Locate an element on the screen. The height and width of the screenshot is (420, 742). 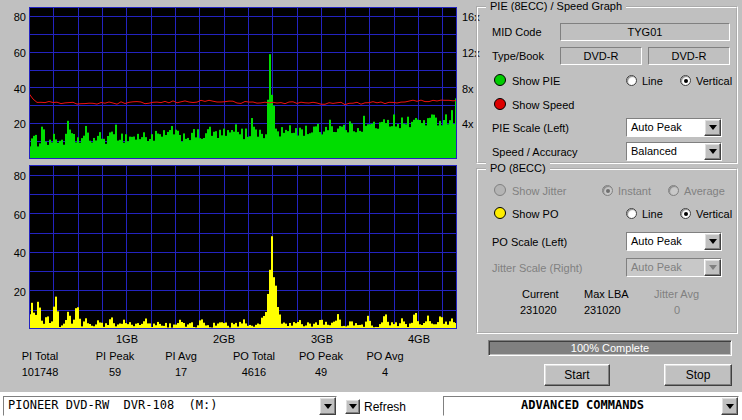
speed-accuracy-label: Speed / Accuracy is located at coordinates (535, 152).